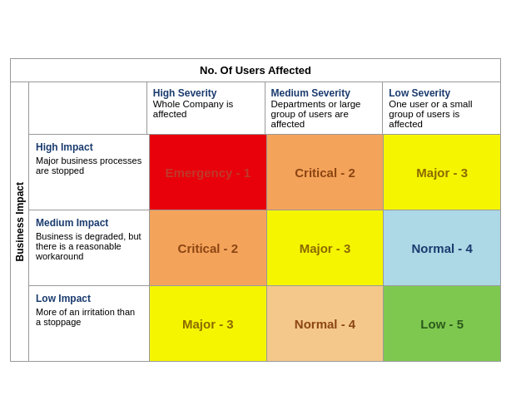 Image resolution: width=511 pixels, height=420 pixels. What do you see at coordinates (89, 166) in the screenshot?
I see `high-impact-desc: Major business processes are stopped` at bounding box center [89, 166].